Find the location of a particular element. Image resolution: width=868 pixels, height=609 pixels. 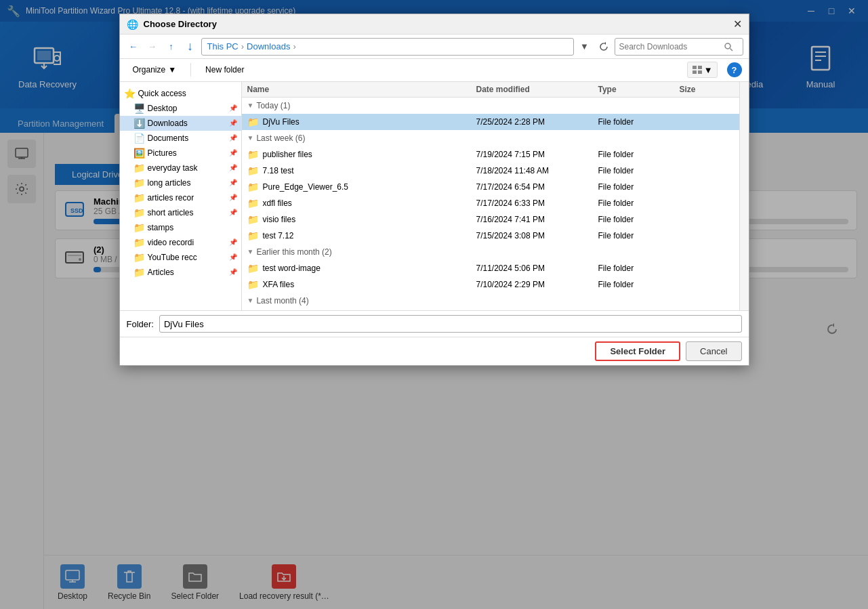

articles-recor-icon: 📁 is located at coordinates (140, 198).